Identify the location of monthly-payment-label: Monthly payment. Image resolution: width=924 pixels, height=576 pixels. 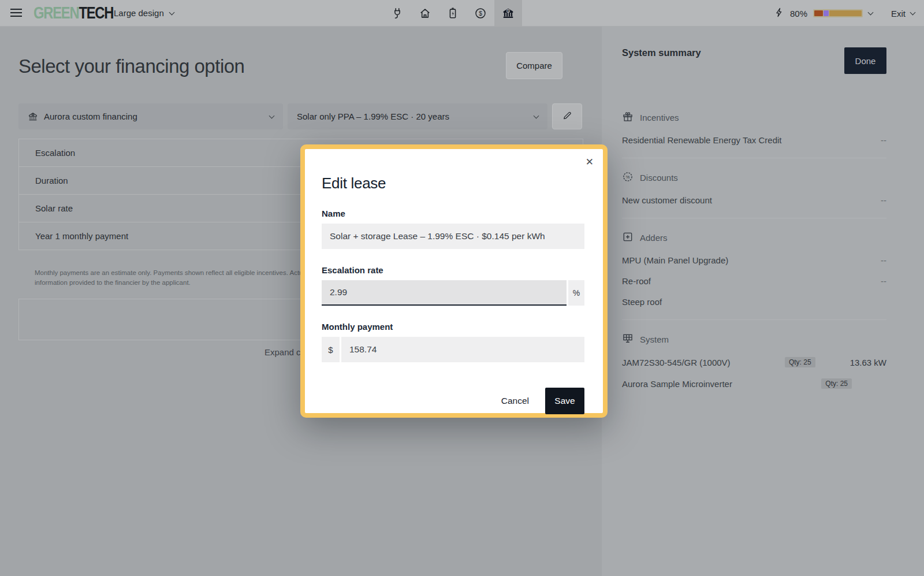
(453, 327).